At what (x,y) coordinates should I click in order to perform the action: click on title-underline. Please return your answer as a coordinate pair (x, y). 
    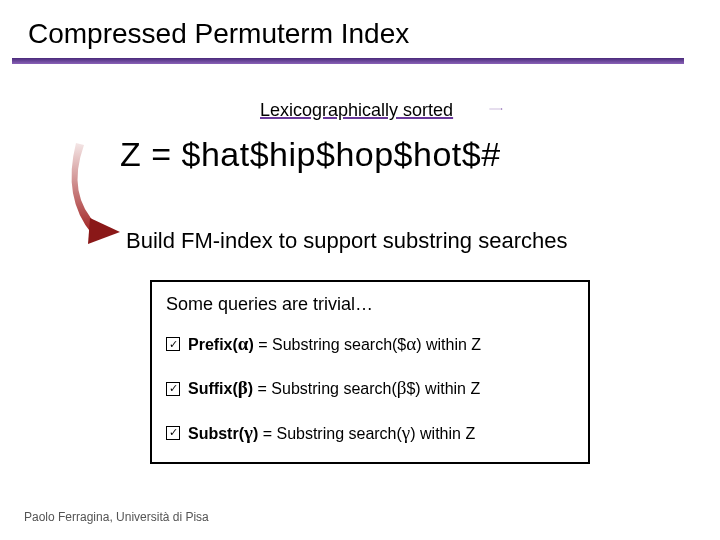
    Looking at the image, I should click on (348, 61).